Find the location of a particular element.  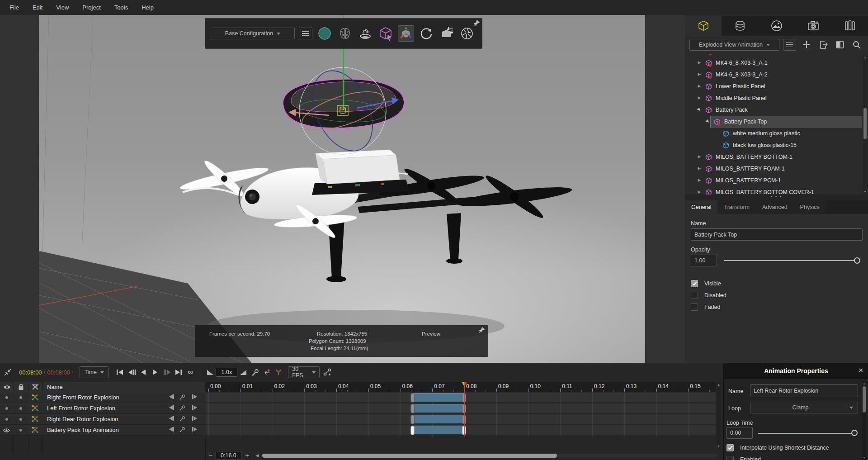

zoom-out-button: − is located at coordinates (211, 455).